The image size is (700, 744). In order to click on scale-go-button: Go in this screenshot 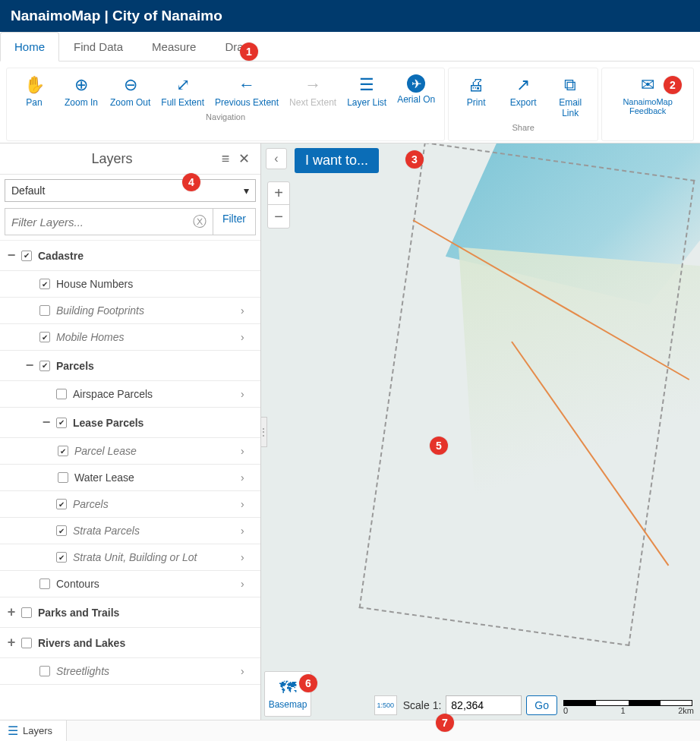, I will do `click(542, 705)`.